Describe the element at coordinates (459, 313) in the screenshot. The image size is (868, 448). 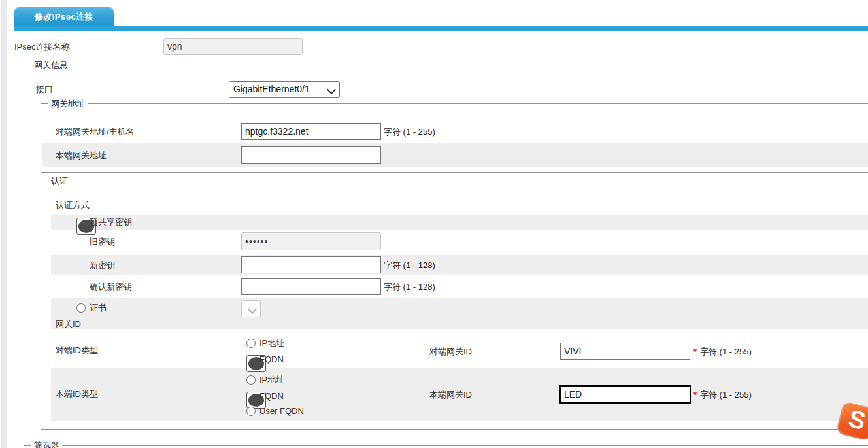
I see `row-bg-cert` at that location.